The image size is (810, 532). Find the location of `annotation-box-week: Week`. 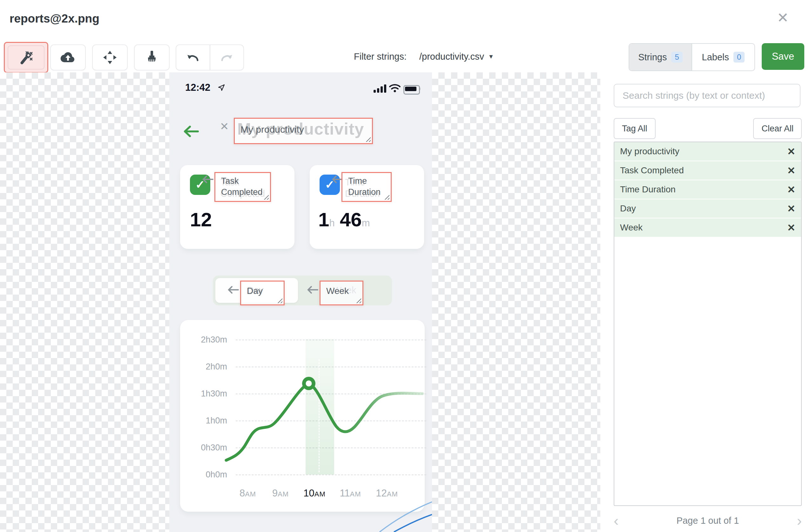

annotation-box-week: Week is located at coordinates (342, 293).